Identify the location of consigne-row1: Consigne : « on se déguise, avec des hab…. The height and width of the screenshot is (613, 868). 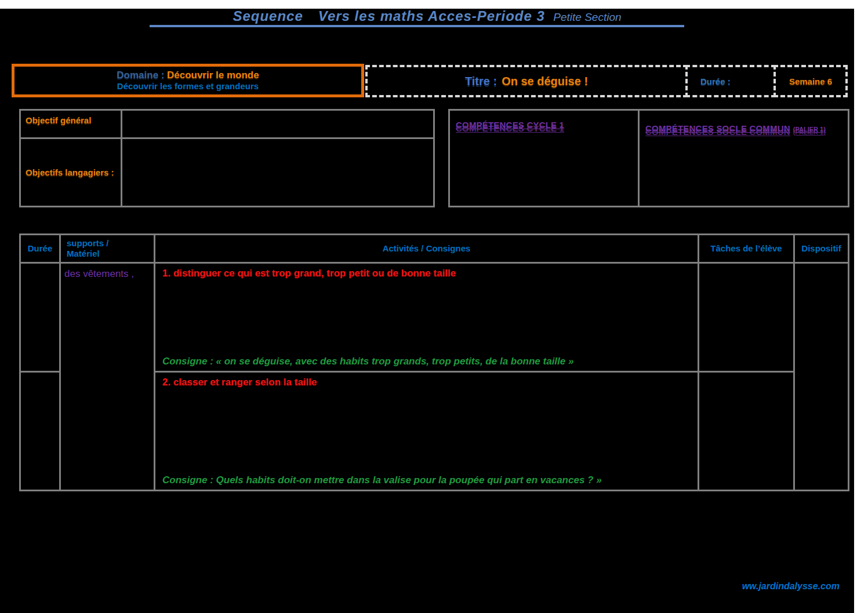
(427, 362).